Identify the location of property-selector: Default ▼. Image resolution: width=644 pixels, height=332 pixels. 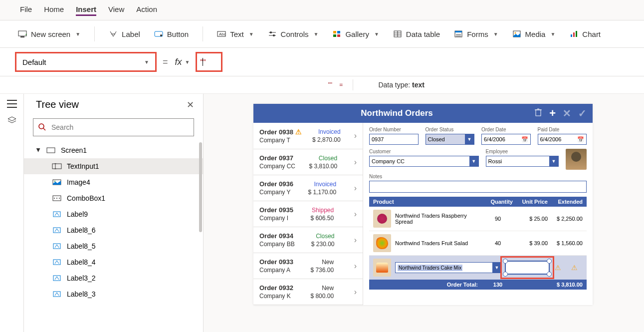
(86, 62).